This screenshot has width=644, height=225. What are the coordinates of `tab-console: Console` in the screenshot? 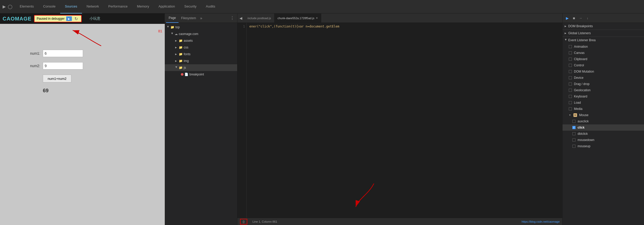 It's located at (49, 7).